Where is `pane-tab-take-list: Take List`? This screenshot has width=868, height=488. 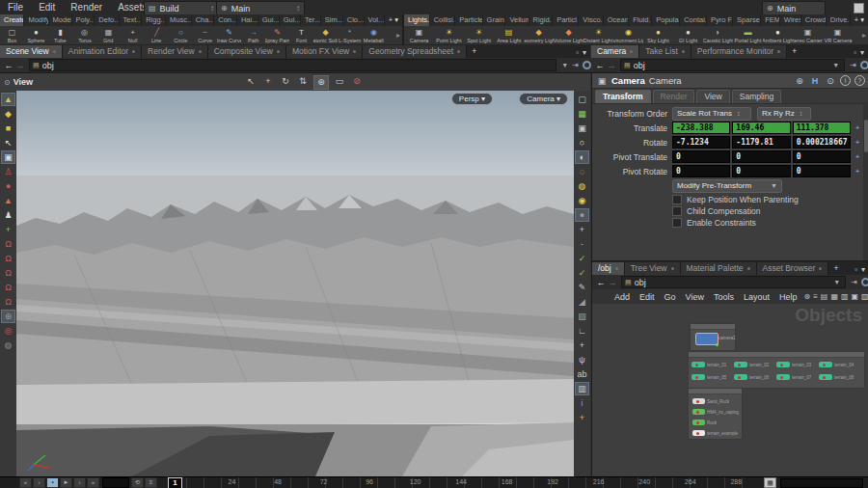 pane-tab-take-list: Take List is located at coordinates (665, 52).